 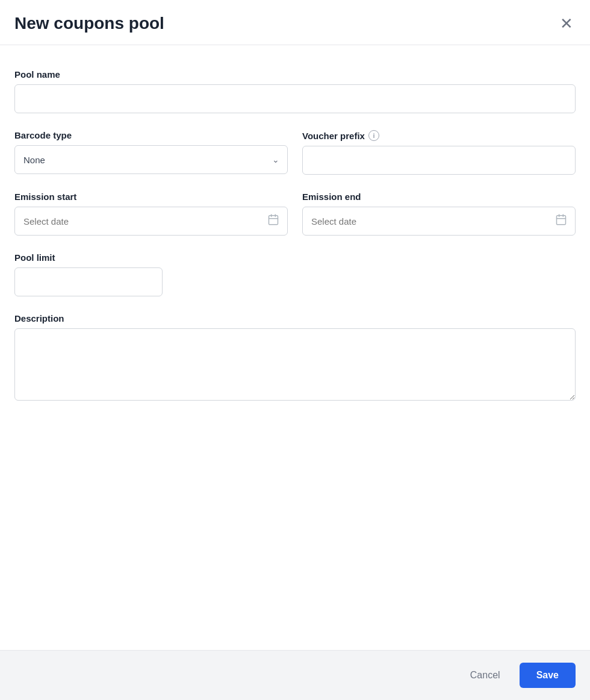 What do you see at coordinates (151, 221) in the screenshot?
I see `emission-start-input` at bounding box center [151, 221].